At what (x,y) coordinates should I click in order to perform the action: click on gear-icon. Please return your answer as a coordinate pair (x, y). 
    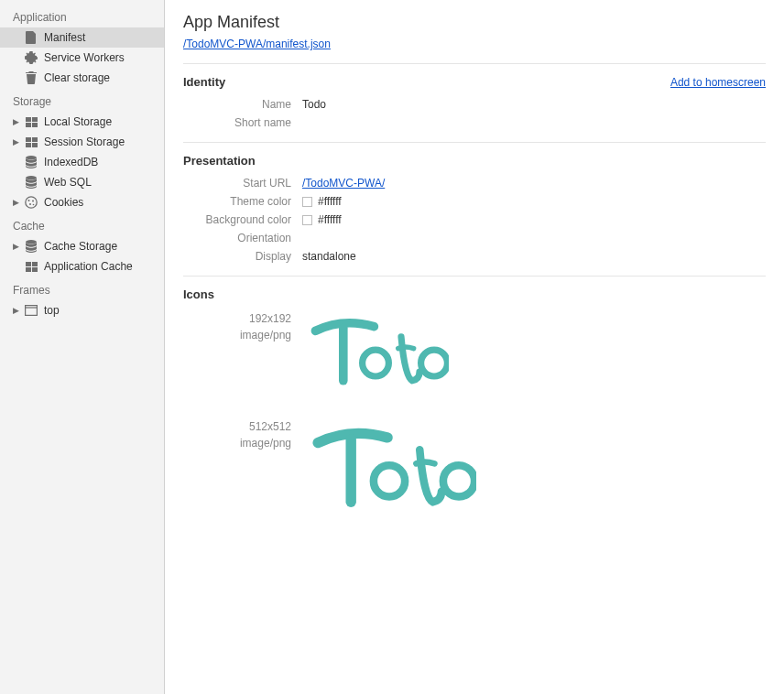
    Looking at the image, I should click on (31, 58).